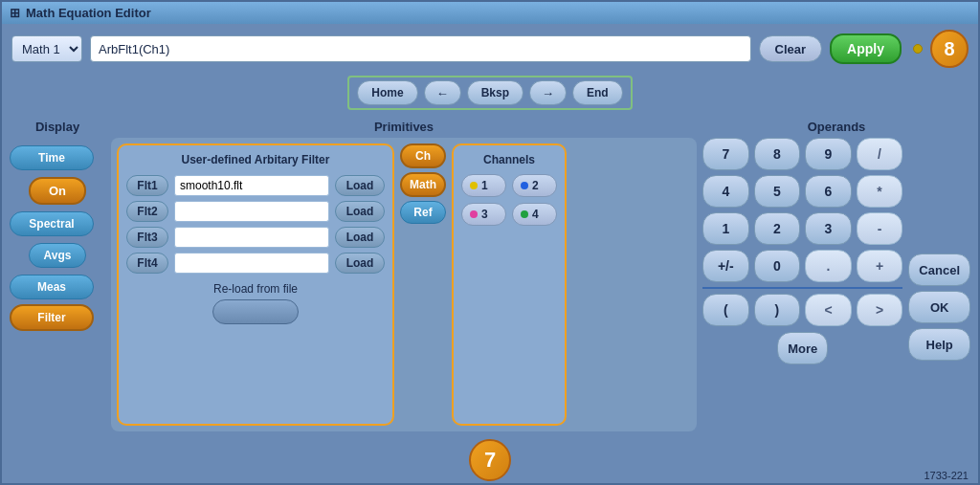  I want to click on operand-3: 3, so click(829, 229).